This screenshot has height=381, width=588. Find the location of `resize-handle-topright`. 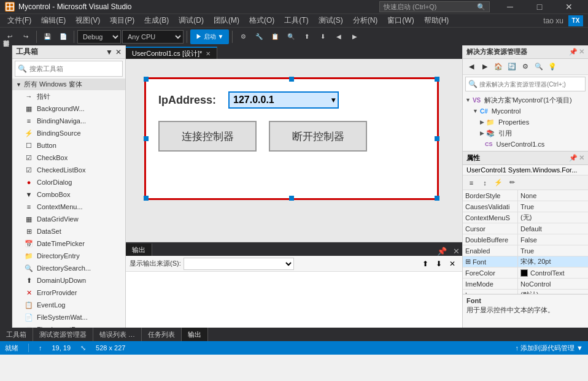

resize-handle-topright is located at coordinates (437, 79).